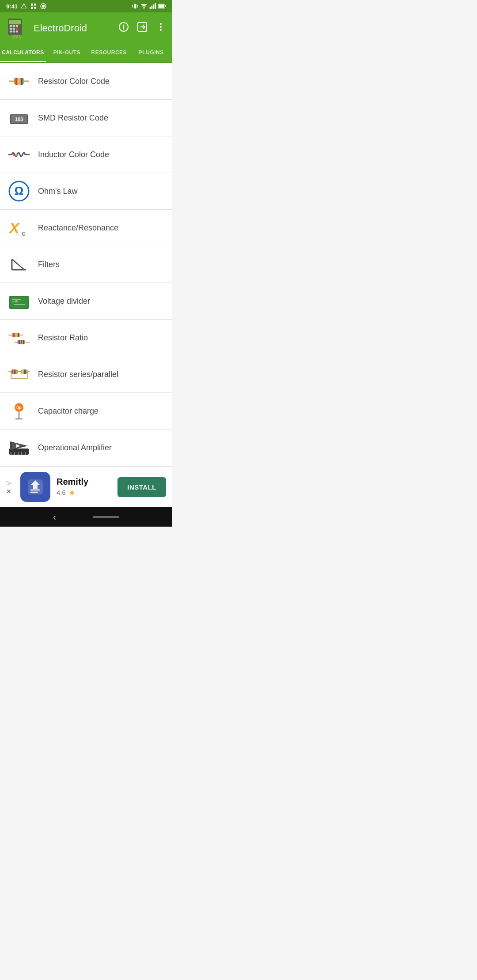 The height and width of the screenshot is (980, 477). I want to click on record-icon, so click(43, 6).